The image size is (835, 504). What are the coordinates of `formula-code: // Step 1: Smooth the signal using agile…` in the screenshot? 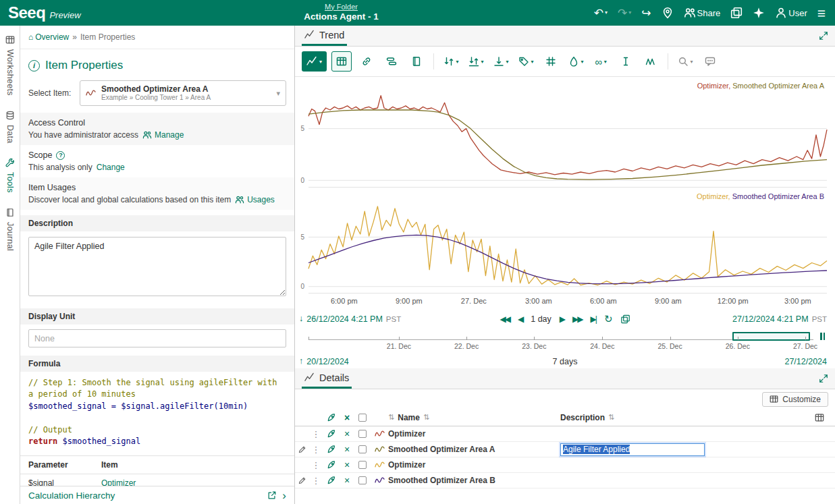 It's located at (157, 412).